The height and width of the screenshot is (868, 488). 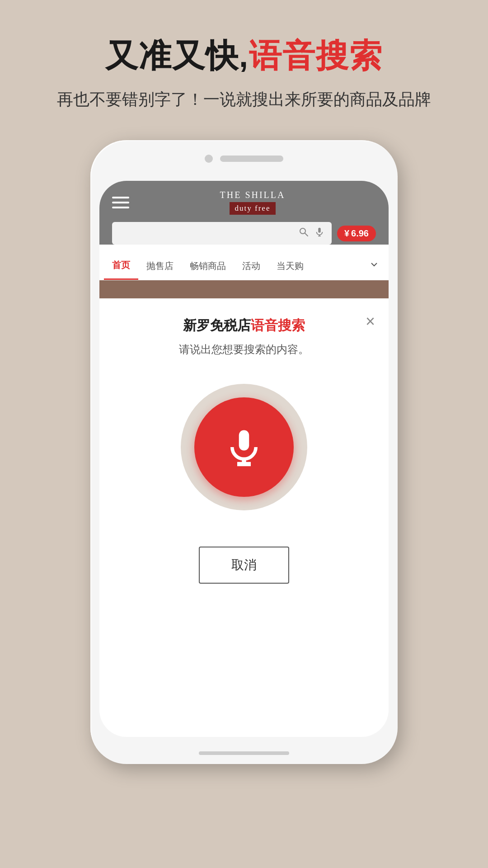 I want to click on hamburger-line3, so click(x=121, y=208).